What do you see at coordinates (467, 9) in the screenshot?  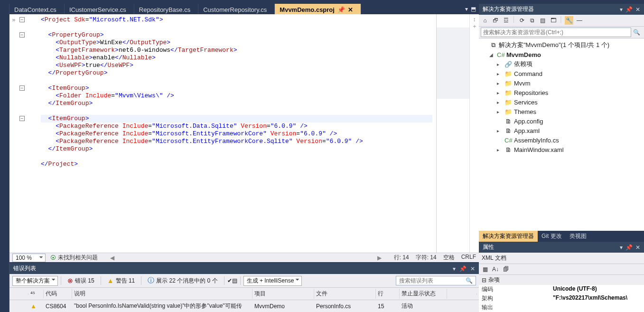 I see `dropdown-icon: ▾` at bounding box center [467, 9].